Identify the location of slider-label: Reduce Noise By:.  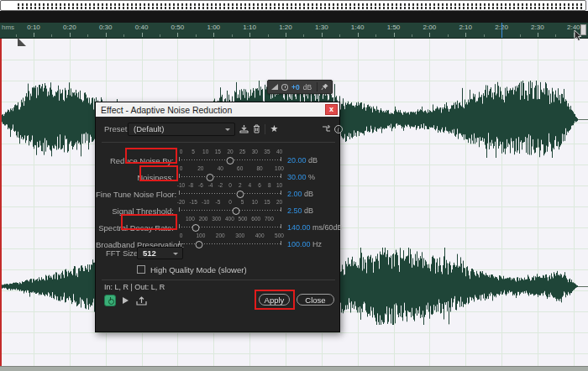
(134, 161).